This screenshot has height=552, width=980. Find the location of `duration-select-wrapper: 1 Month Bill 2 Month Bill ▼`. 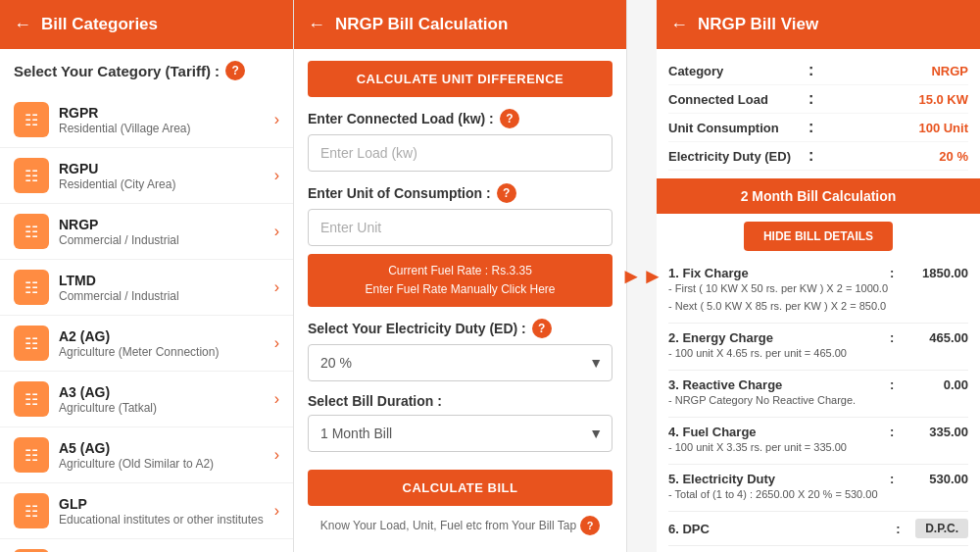

duration-select-wrapper: 1 Month Bill 2 Month Bill ▼ is located at coordinates (461, 433).